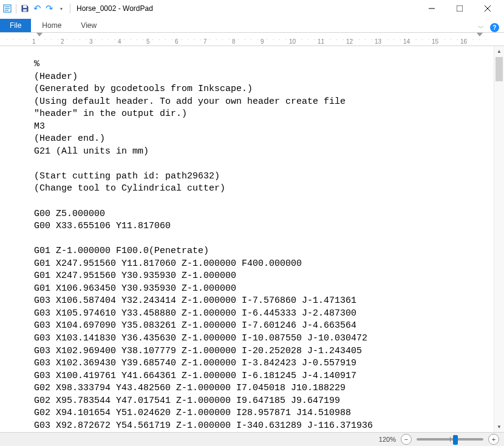  I want to click on minimize-button, so click(432, 8).